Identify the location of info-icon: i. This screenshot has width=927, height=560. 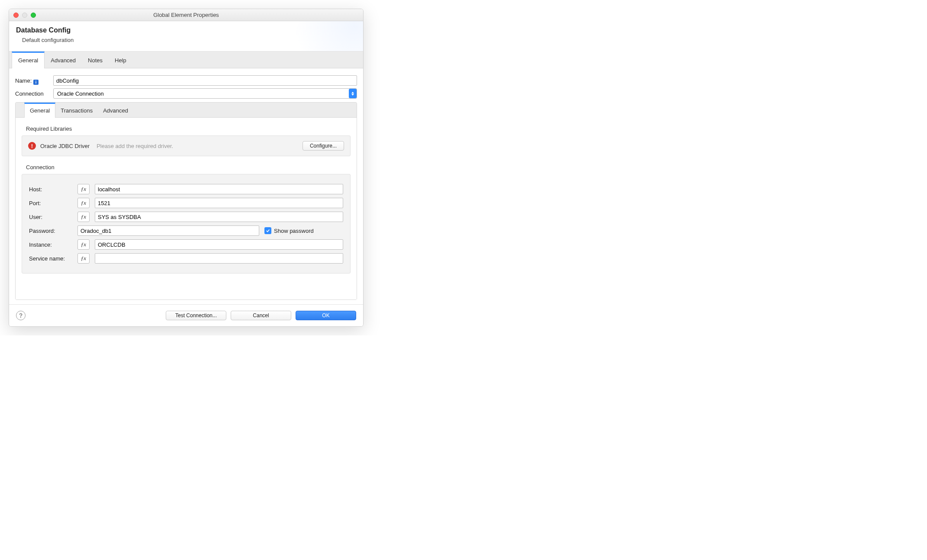
(36, 82).